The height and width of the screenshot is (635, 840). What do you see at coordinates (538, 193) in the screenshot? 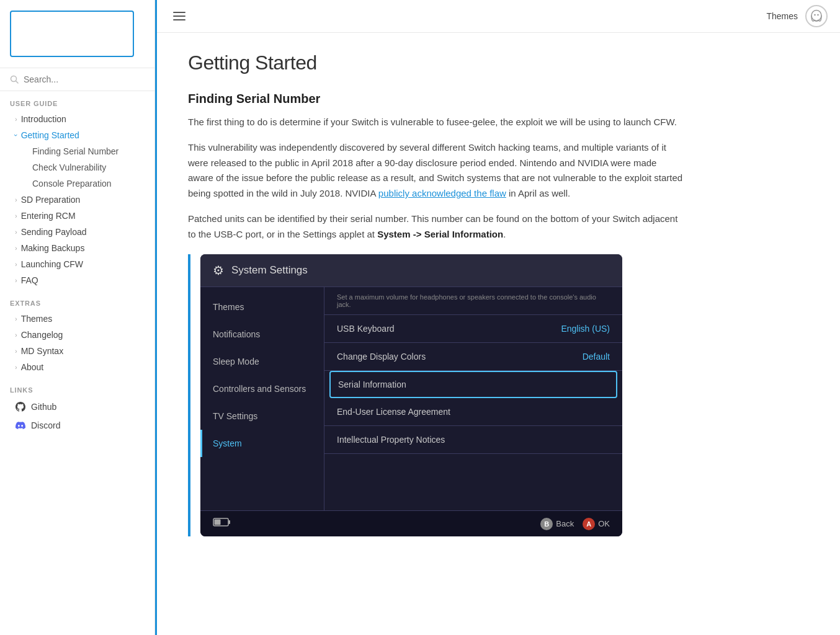
I see `para2-text2: in April as well.` at bounding box center [538, 193].